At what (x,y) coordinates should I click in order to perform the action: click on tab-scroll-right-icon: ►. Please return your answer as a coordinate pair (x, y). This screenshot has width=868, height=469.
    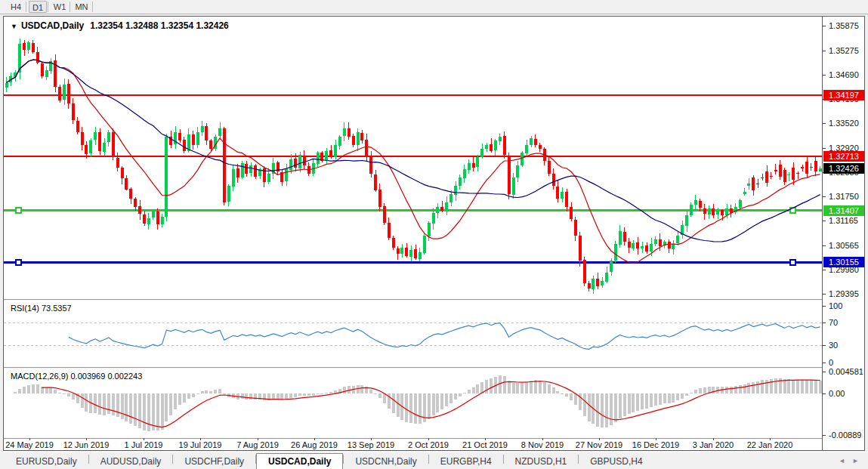
    Looking at the image, I should click on (855, 461).